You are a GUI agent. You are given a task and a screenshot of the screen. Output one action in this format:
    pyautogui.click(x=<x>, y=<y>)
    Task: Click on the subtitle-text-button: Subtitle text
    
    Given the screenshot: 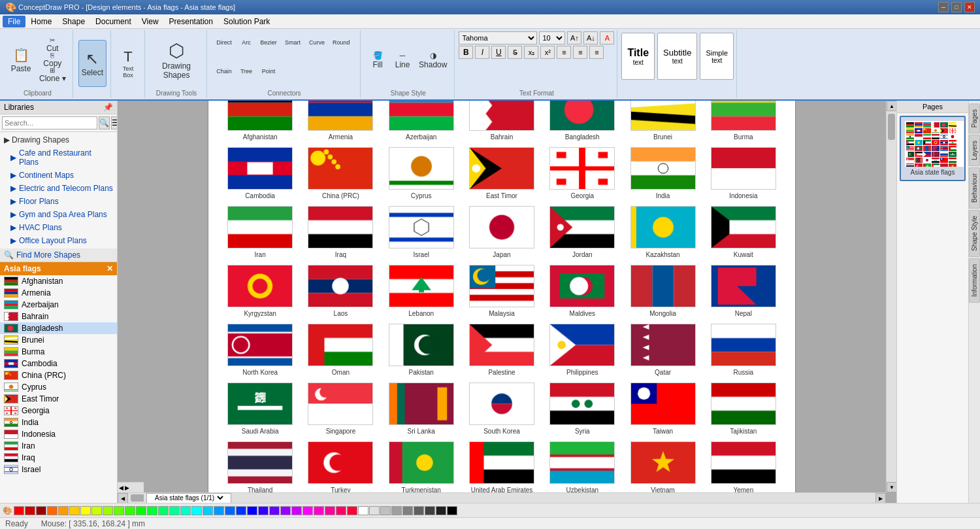 What is the action you would take?
    pyautogui.click(x=677, y=56)
    